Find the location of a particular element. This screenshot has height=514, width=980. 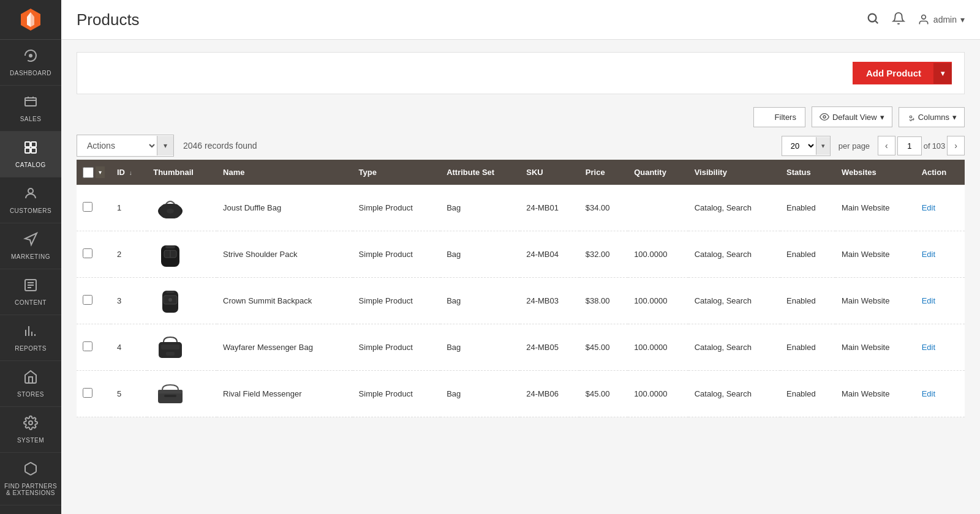

per-page-dropdown: 20 30 50 is located at coordinates (799, 146).